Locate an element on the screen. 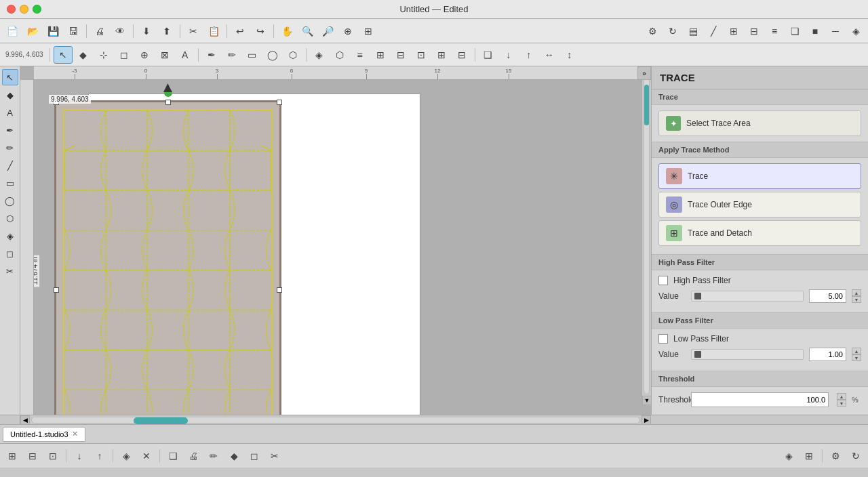 This screenshot has width=868, height=477. eraser-tool: ◻ is located at coordinates (124, 55).